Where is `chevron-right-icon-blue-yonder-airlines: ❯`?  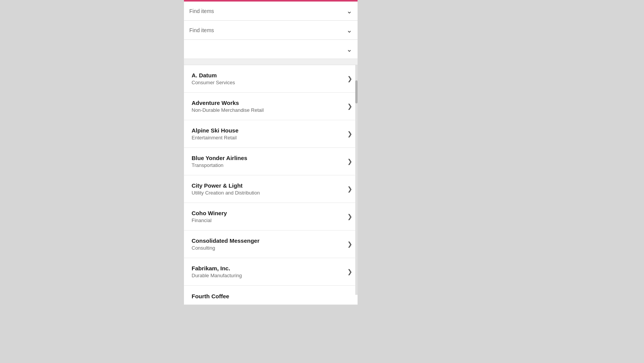
chevron-right-icon-blue-yonder-airlines: ❯ is located at coordinates (350, 162).